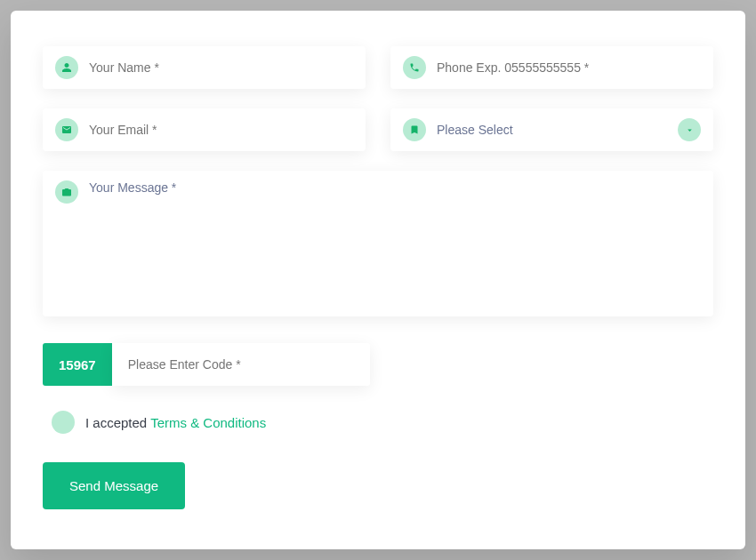  What do you see at coordinates (689, 130) in the screenshot?
I see `chevron-down-icon` at bounding box center [689, 130].